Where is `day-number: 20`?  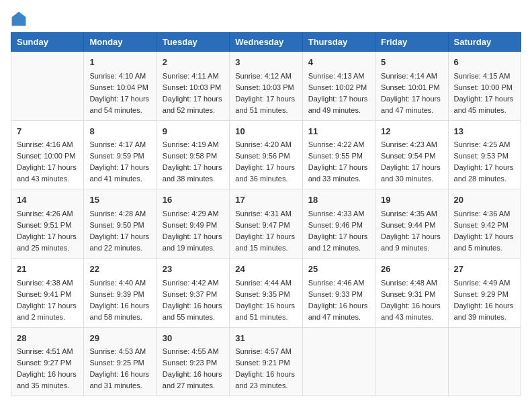
day-number: 20 is located at coordinates (485, 200).